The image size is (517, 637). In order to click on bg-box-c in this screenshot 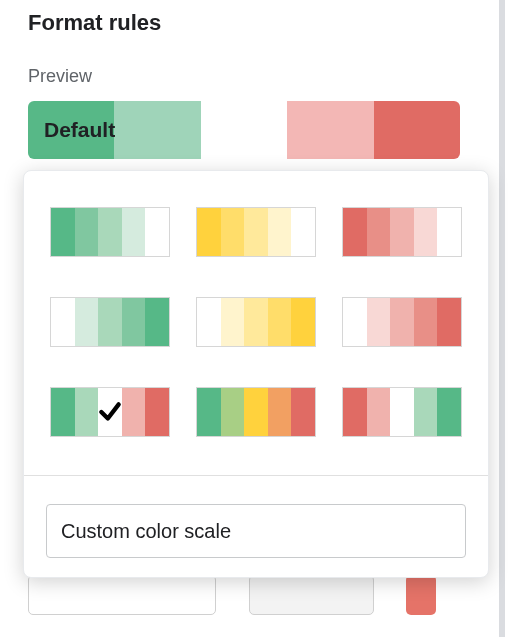, I will do `click(421, 595)`.